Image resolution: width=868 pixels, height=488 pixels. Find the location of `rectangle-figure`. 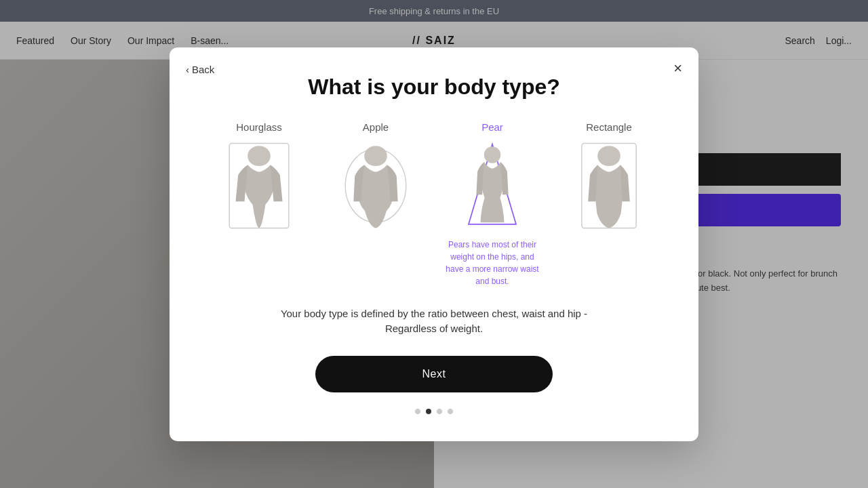

rectangle-figure is located at coordinates (609, 186).